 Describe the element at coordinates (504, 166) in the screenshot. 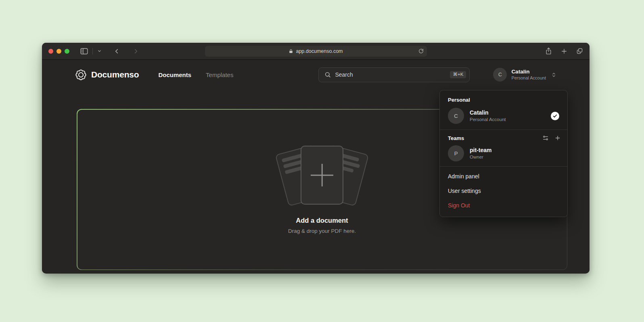

I see `menu-divider` at that location.